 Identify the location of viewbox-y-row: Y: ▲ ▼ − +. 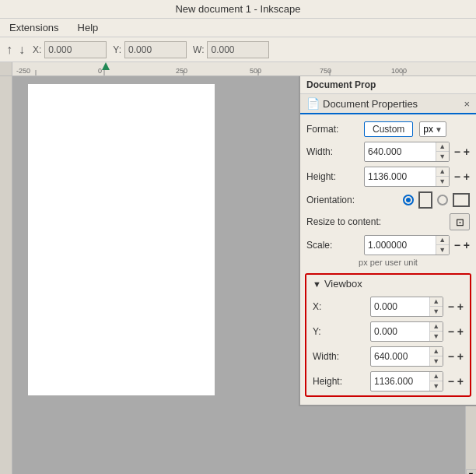
(388, 332).